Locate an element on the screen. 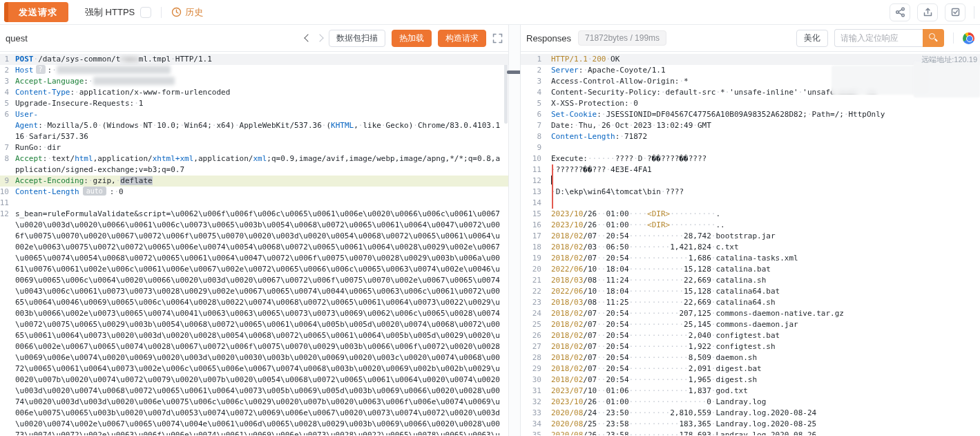 The height and width of the screenshot is (436, 980). toolbar-right-icons is located at coordinates (932, 12).